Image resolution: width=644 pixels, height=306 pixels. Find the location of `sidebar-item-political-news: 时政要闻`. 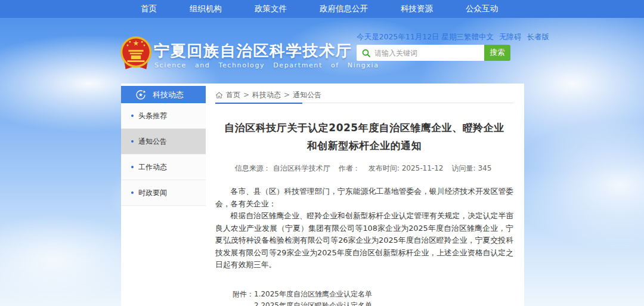

sidebar-item-political-news: 时政要闻 is located at coordinates (163, 193).